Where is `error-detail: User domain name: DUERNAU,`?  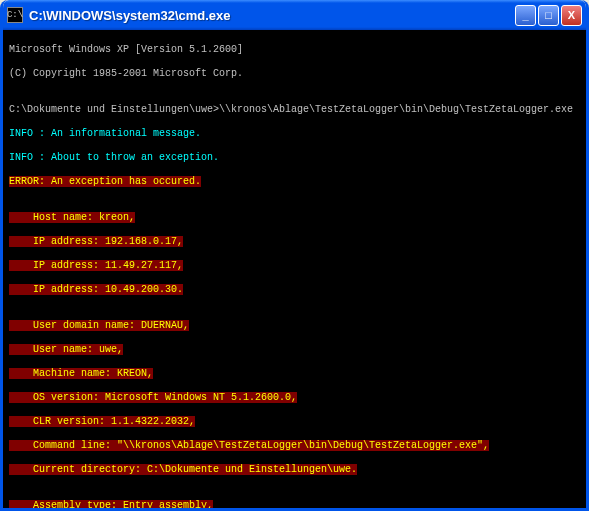
error-detail: User domain name: DUERNAU, is located at coordinates (99, 326).